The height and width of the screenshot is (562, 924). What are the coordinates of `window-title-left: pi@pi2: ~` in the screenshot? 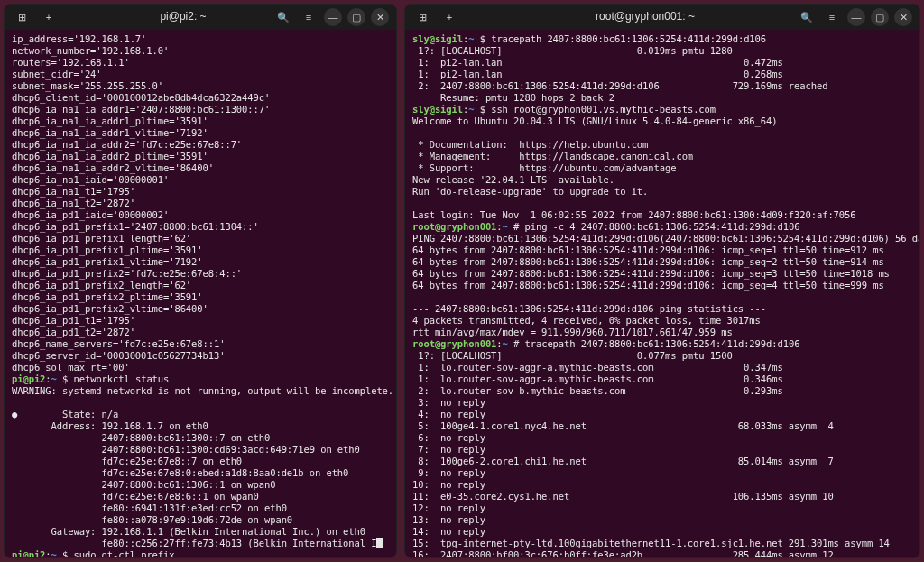 It's located at (183, 17).